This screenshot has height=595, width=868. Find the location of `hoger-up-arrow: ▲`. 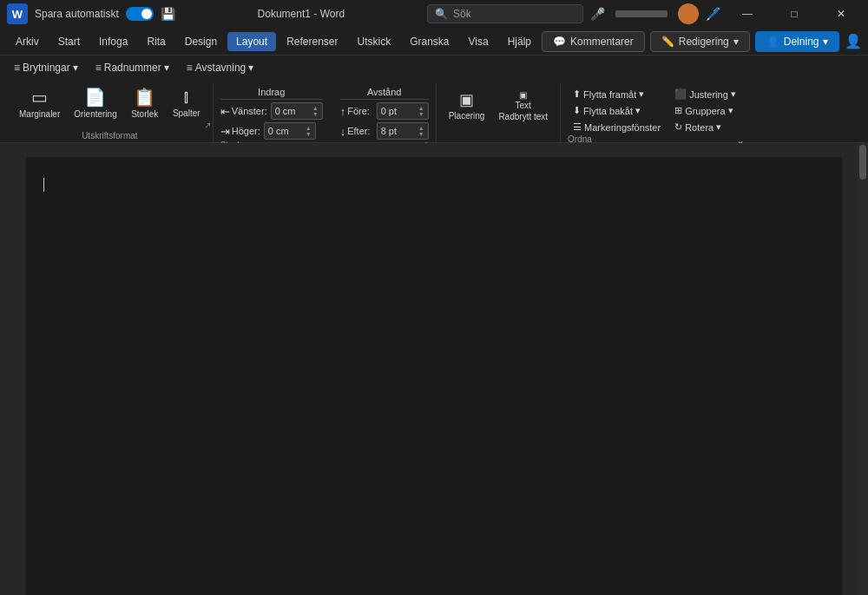

hoger-up-arrow: ▲ is located at coordinates (309, 128).